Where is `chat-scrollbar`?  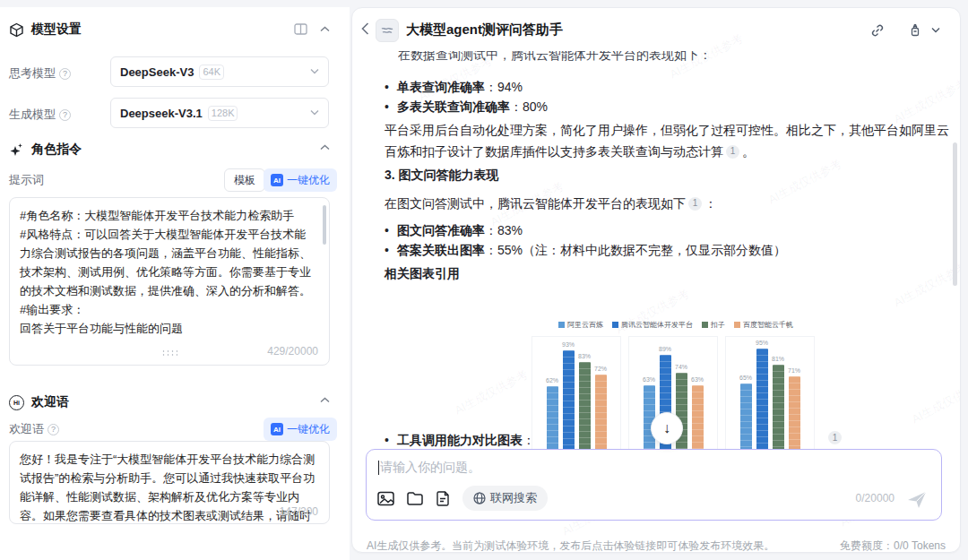 chat-scrollbar is located at coordinates (955, 214).